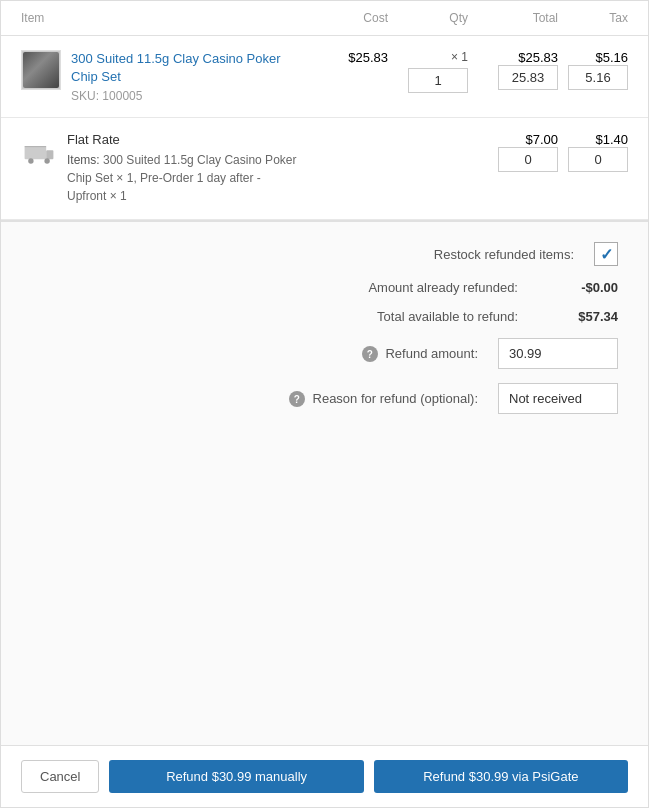  Describe the element at coordinates (236, 776) in the screenshot. I see `refund-manual-button: Refund $30.99 manually` at that location.